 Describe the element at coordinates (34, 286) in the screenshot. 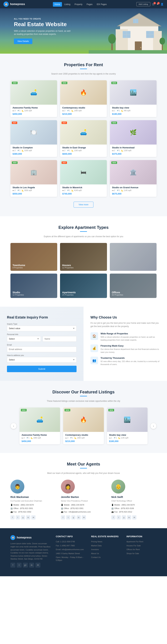

I see `apt-type-card: Studio 12 Properties` at that location.